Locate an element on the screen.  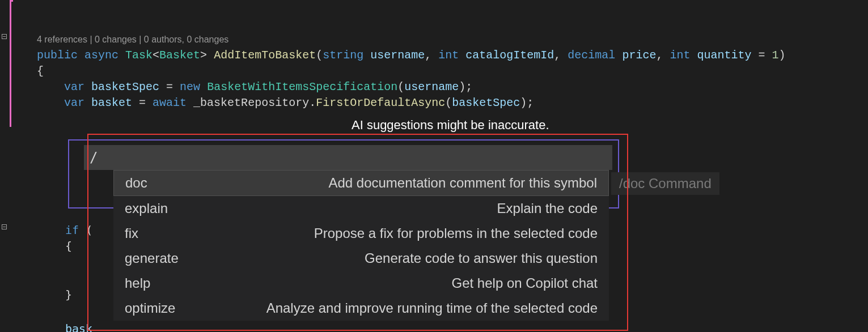
suggestion-help: helpGet help on Copilot chat is located at coordinates (361, 283).